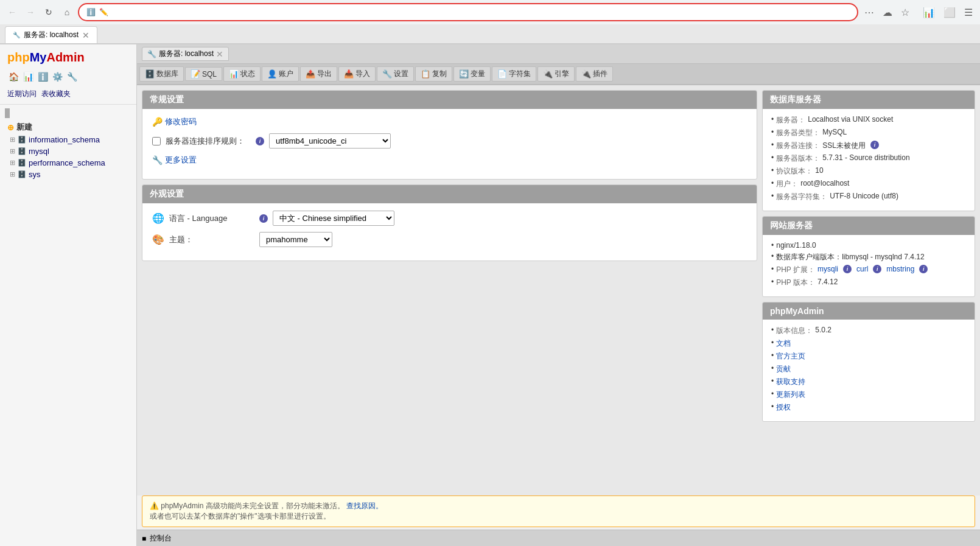 The height and width of the screenshot is (546, 980). Describe the element at coordinates (86, 35) in the screenshot. I see `tab-close-button: ✕` at that location.